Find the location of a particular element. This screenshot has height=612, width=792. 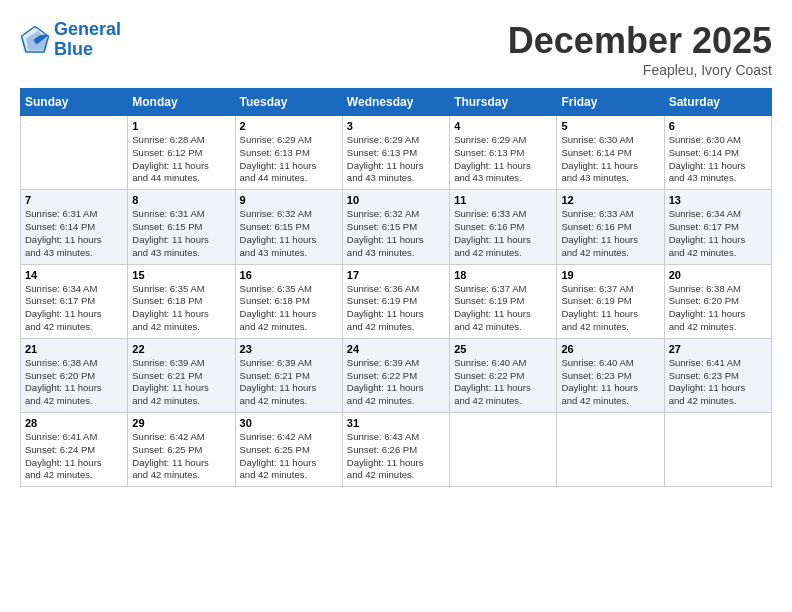

logo-icon is located at coordinates (35, 40).